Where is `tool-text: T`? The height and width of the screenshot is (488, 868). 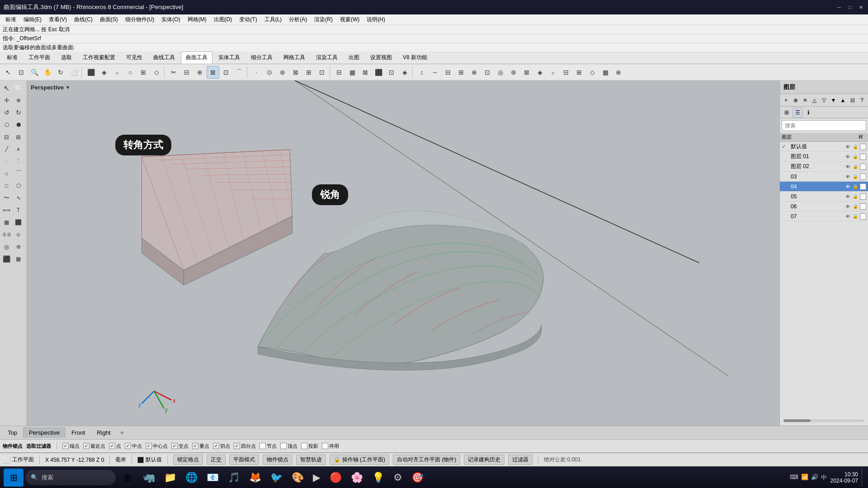 tool-text: T is located at coordinates (18, 210).